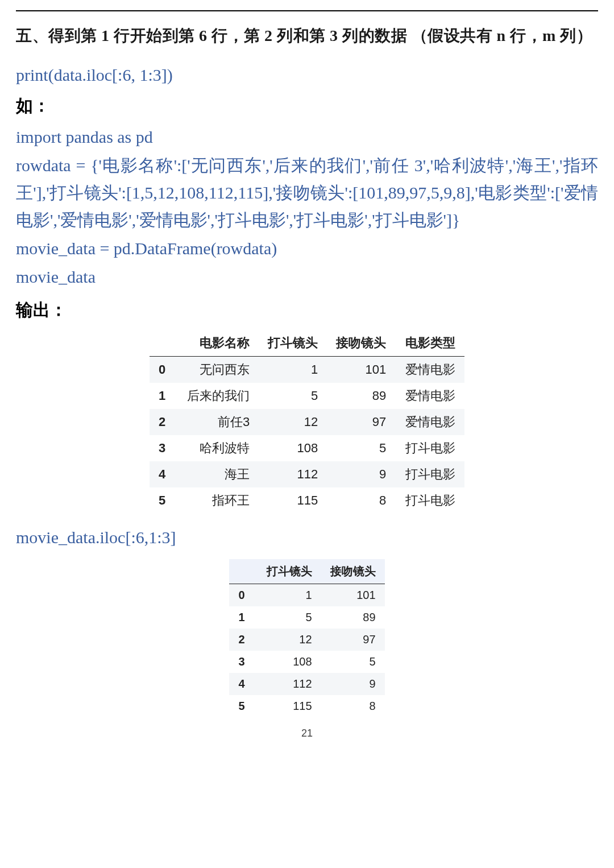 Image resolution: width=614 pixels, height=868 pixels. I want to click on label-example: 如：, so click(307, 106).